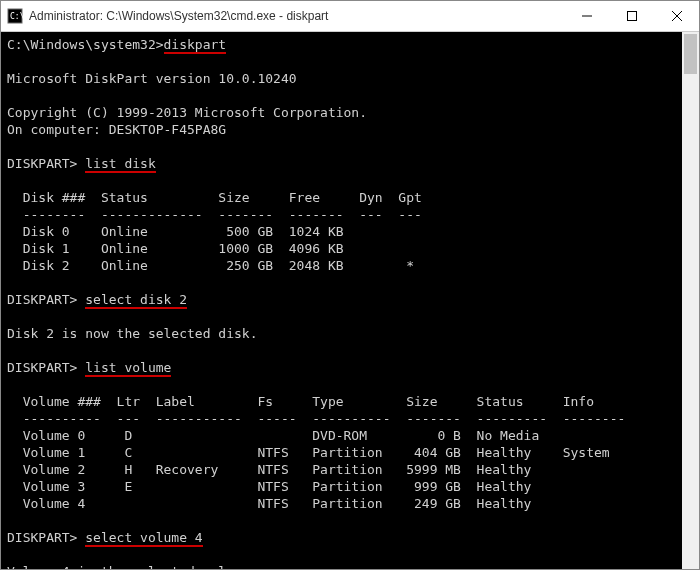 The height and width of the screenshot is (570, 700). I want to click on vol-row: Volume 2 H Recovery NTFS Partition 5999 …, so click(269, 470).